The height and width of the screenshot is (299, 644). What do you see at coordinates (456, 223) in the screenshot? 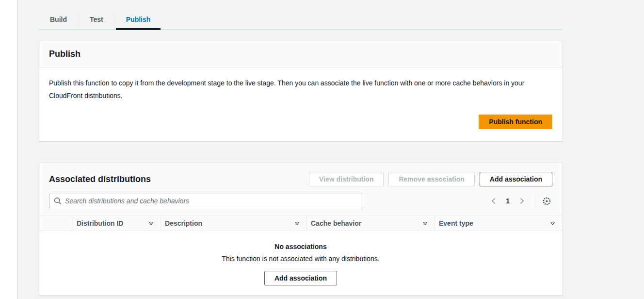
I see `column-label: Event type` at bounding box center [456, 223].